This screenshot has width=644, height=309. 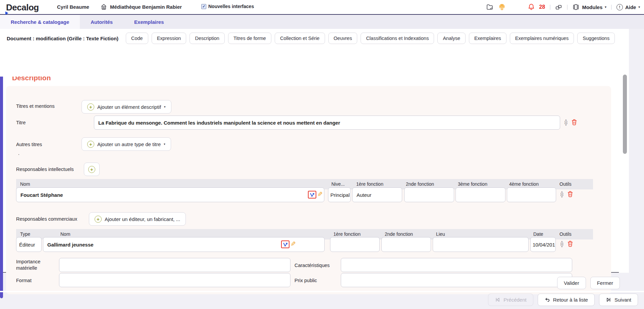 What do you see at coordinates (457, 265) in the screenshot?
I see `caracteristiques-input` at bounding box center [457, 265].